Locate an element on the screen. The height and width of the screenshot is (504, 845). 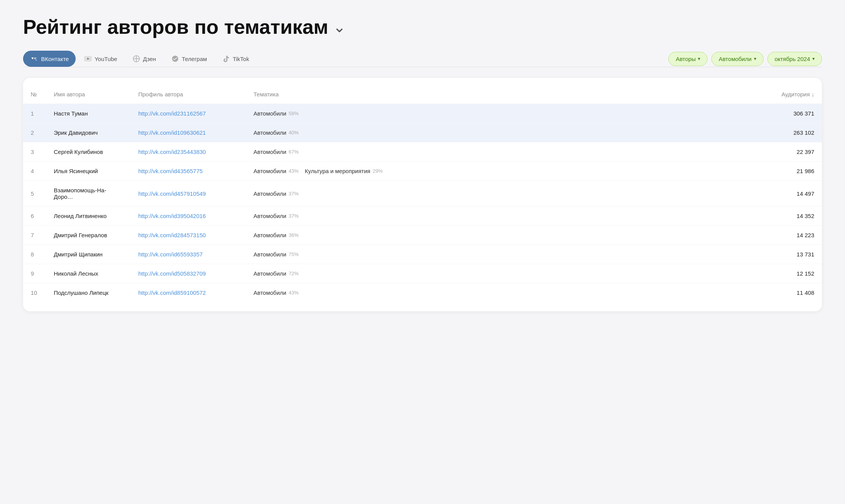
row-theme: Автомобили 40% is located at coordinates (507, 133).